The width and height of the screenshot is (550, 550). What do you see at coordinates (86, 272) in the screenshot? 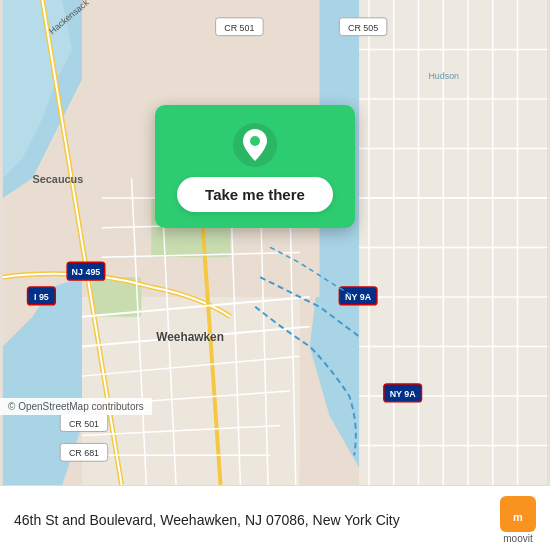
I see `svg-text: NJ 495` at bounding box center [86, 272].